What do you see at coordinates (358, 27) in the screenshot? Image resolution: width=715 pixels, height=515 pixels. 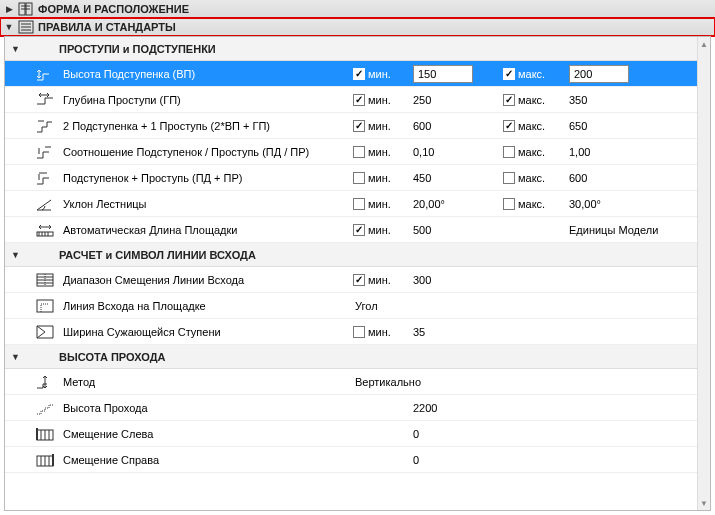 I see `header-rules-standards: ▼ ПРАВИЛА И СТАНДАРТЫ` at bounding box center [358, 27].